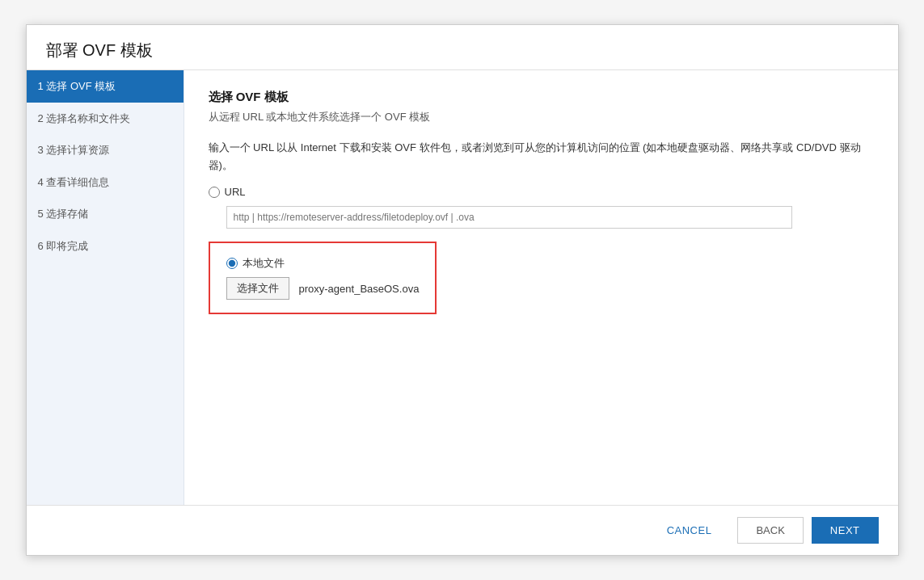 Image resolution: width=924 pixels, height=580 pixels. What do you see at coordinates (509, 217) in the screenshot?
I see `url-input` at bounding box center [509, 217].